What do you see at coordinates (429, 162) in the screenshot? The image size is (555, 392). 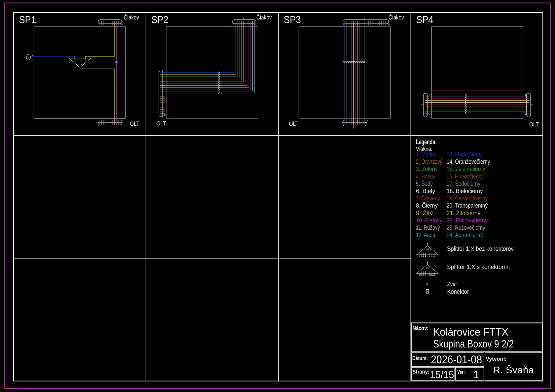 I see `svg-text: 2. Oranžový` at bounding box center [429, 162].